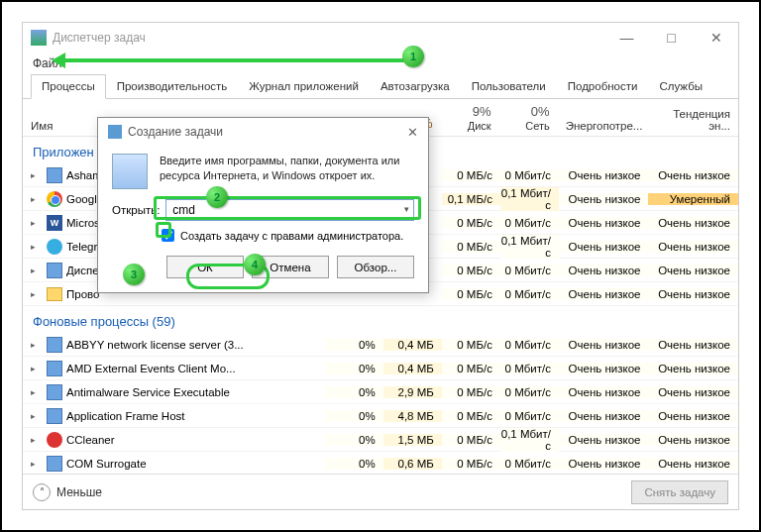  What do you see at coordinates (412, 464) in the screenshot?
I see `mem-cell: 0,6 МБ` at bounding box center [412, 464].